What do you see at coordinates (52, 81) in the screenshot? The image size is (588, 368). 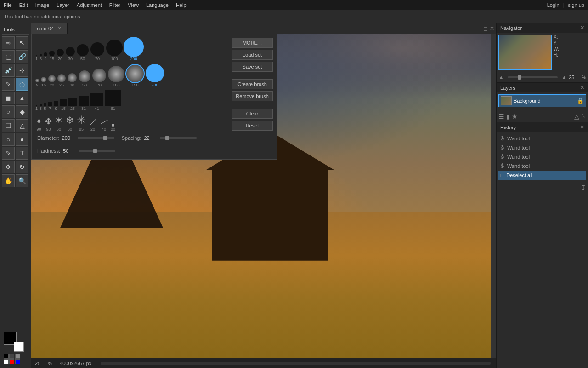 I see `soft-brush-20: 20` at bounding box center [52, 81].